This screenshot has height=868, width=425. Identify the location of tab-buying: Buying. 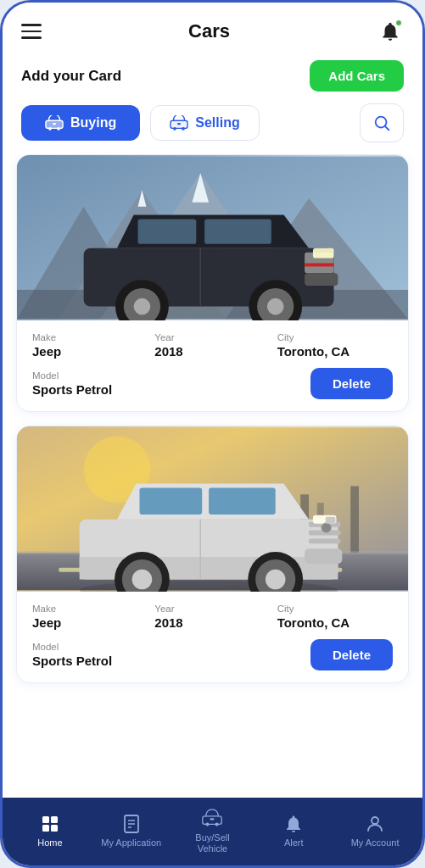
(81, 123).